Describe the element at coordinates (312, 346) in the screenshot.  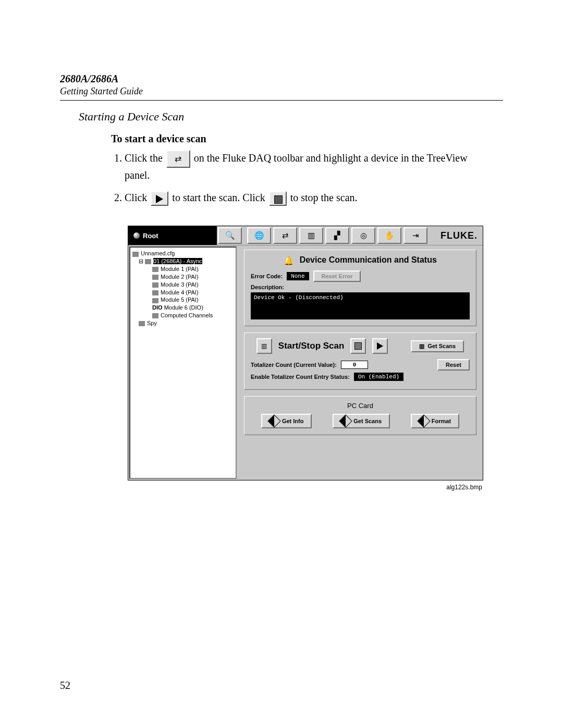
I see `scan-title: Start/Stop Scan` at that location.